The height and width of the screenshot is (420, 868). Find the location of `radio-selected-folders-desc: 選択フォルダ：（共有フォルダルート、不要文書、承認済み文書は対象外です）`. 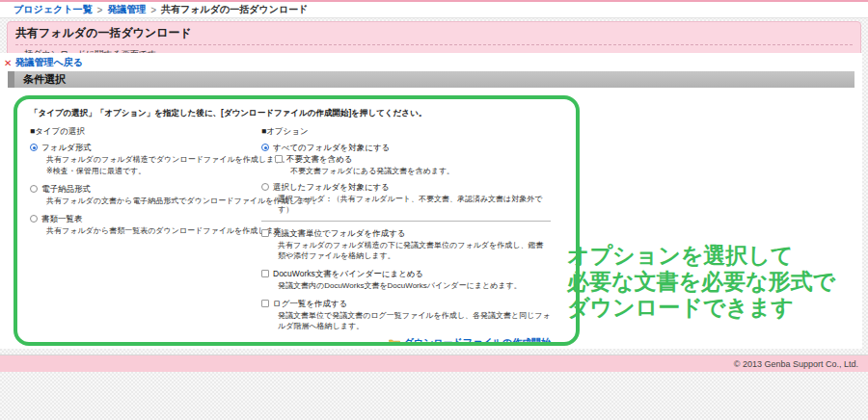

radio-selected-folders-desc: 選択フォルダ：（共有フォルダルート、不要文書、承認済み文書は対象外です） is located at coordinates (415, 204).